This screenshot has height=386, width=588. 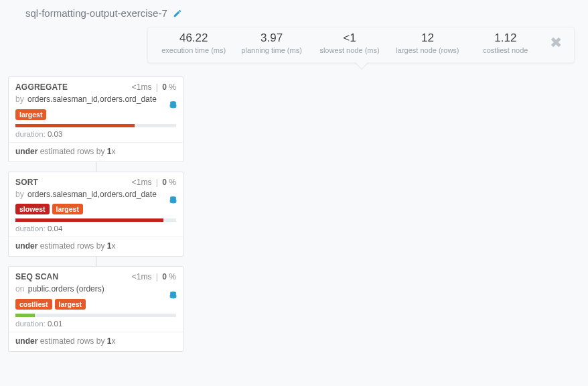 I want to click on card-head: AGGREGATE <1ms | 0 %, so click(x=96, y=87).